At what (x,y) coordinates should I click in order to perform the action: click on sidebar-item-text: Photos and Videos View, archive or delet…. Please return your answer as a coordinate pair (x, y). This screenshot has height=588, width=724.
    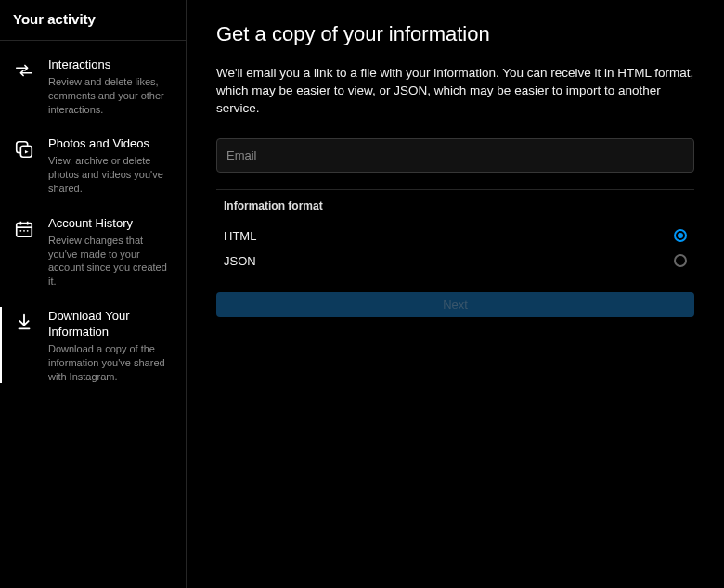
    Looking at the image, I should click on (110, 165).